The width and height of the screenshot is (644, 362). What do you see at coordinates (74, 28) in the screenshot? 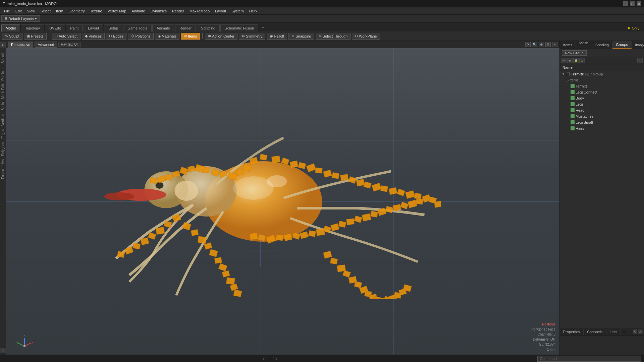
I see `tab-paint: Paint` at bounding box center [74, 28].